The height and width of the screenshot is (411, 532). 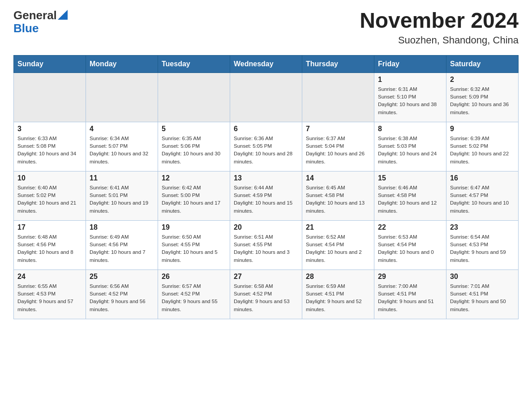 I want to click on day-info: Sunrise: 6:58 AM Sunset: 4:52 PM Dayligh…, so click(x=266, y=298).